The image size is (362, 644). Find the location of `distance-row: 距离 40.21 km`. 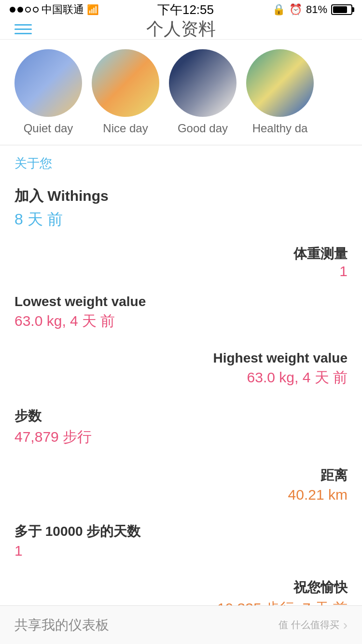

distance-row: 距离 40.21 km is located at coordinates (181, 485).